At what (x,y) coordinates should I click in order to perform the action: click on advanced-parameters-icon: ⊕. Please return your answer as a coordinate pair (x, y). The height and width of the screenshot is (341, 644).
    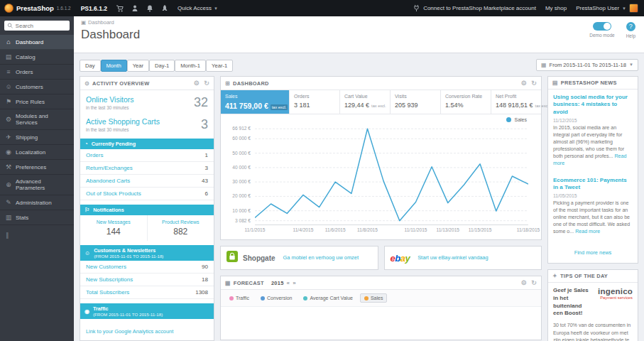
    Looking at the image, I should click on (9, 185).